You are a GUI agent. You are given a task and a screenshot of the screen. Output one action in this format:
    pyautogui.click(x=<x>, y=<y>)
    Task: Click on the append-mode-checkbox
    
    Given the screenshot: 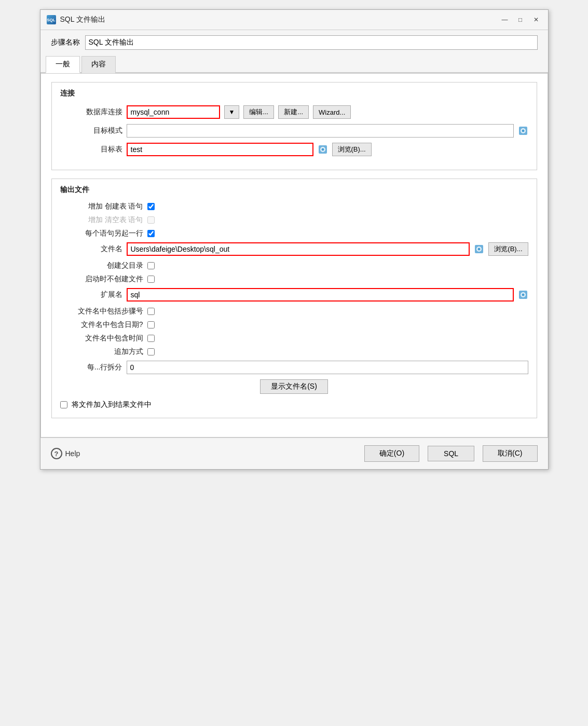 What is the action you would take?
    pyautogui.click(x=151, y=352)
    